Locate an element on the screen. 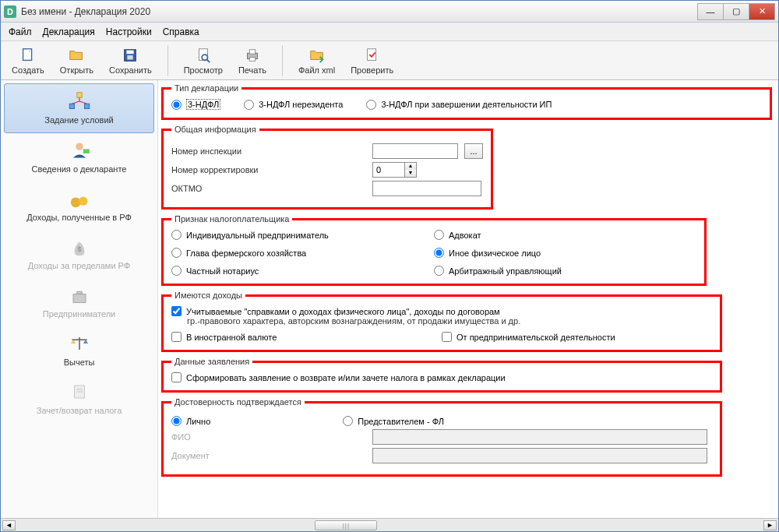 The image size is (779, 532). scroll-right-button: ► is located at coordinates (770, 525).